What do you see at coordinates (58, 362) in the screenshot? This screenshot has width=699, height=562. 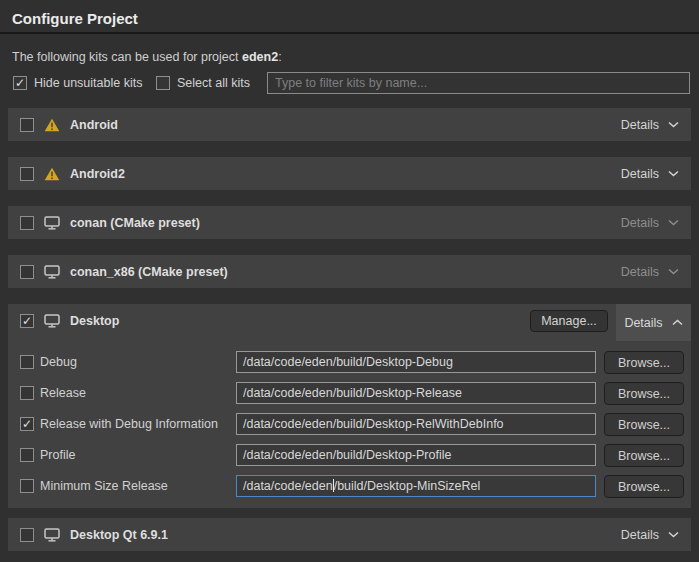 I see `config-label: Debug` at bounding box center [58, 362].